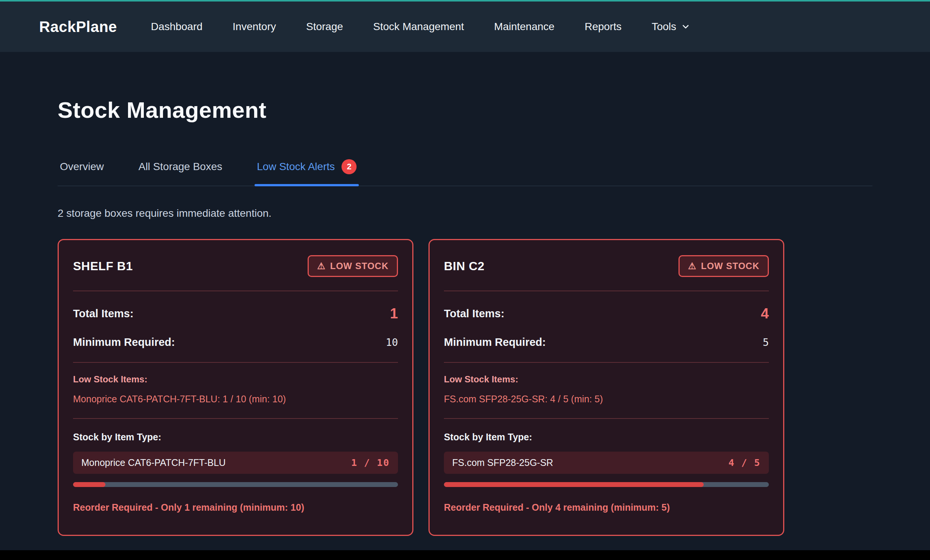 The image size is (930, 560). What do you see at coordinates (671, 27) in the screenshot?
I see `nav-item-tools-dropdown: Tools` at bounding box center [671, 27].